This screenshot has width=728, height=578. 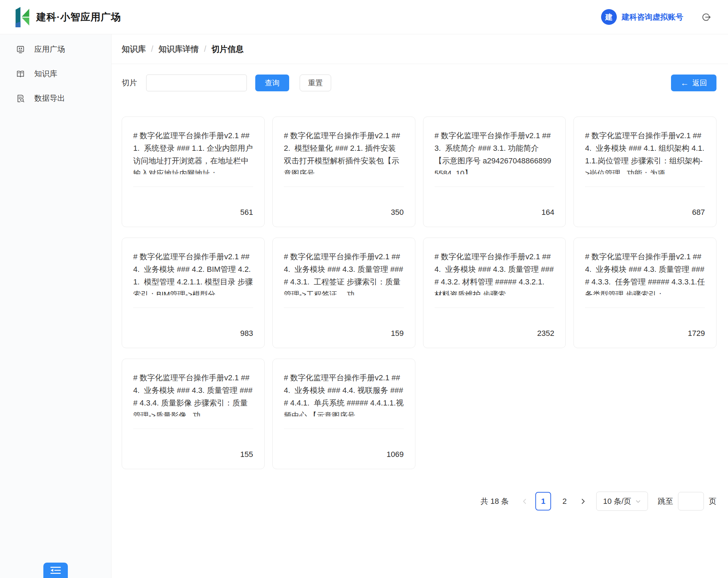 I want to click on slice-char-count: 155, so click(x=193, y=454).